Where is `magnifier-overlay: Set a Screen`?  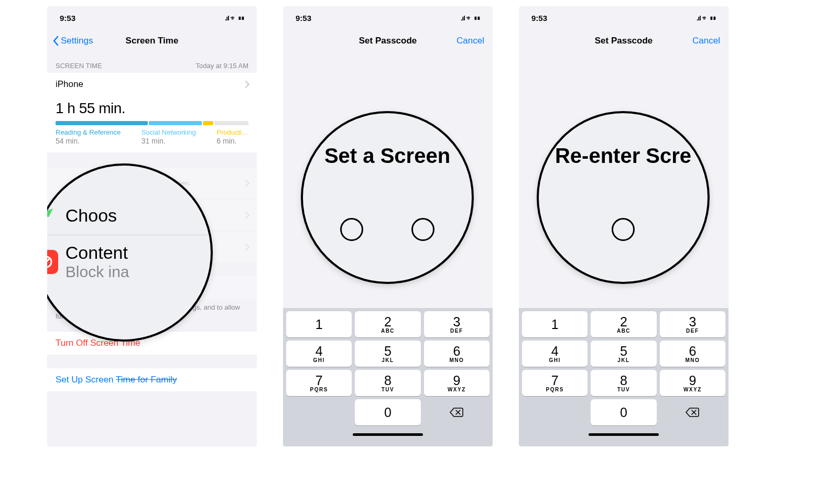
magnifier-overlay: Set a Screen is located at coordinates (387, 198).